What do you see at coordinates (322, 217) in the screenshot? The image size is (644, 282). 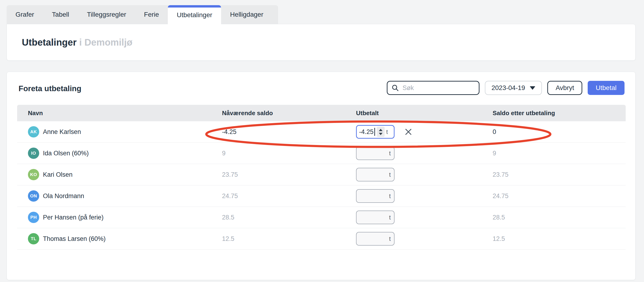 I see `table-row: PH Per Hansen (på ferie) 28.5 t 28.5` at bounding box center [322, 217].